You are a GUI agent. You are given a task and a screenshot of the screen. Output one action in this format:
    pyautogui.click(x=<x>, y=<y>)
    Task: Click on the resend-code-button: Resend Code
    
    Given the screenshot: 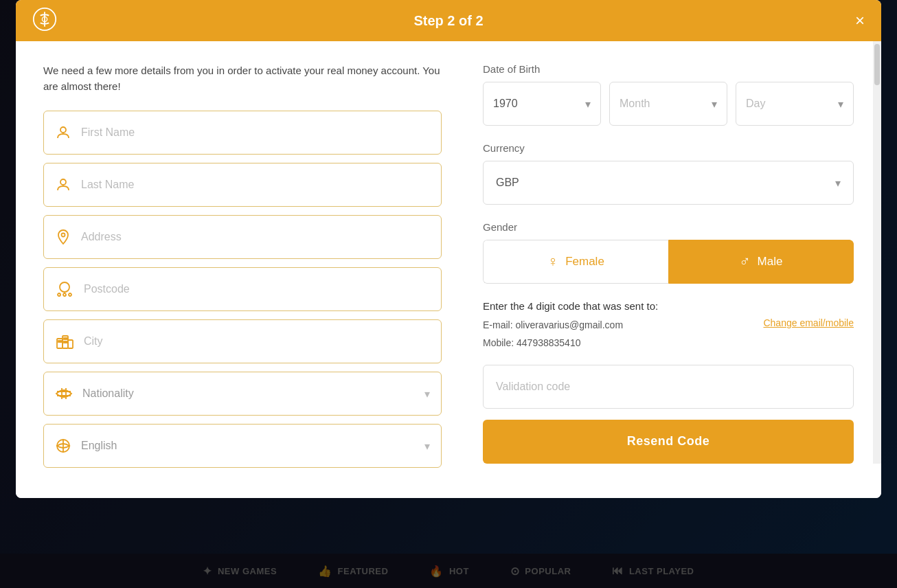 What is the action you would take?
    pyautogui.click(x=668, y=442)
    